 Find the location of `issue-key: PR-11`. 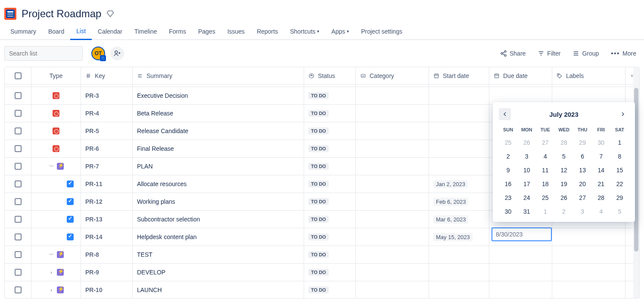

issue-key: PR-11 is located at coordinates (94, 184).